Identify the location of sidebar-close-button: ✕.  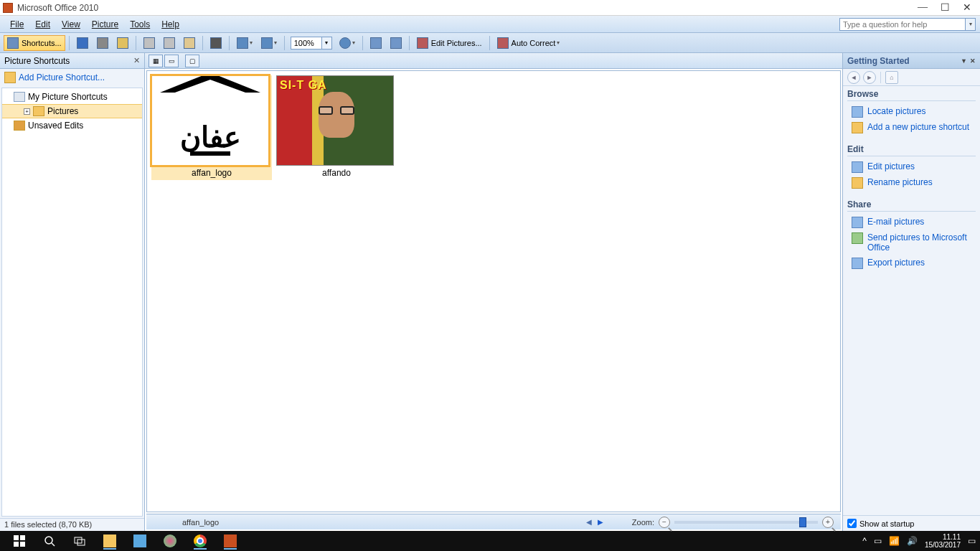
(136, 60).